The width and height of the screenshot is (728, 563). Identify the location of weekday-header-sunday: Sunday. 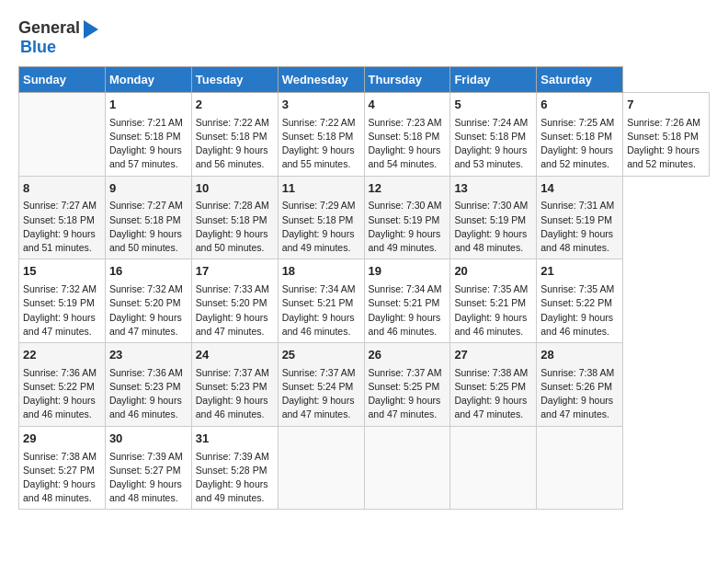
(63, 79).